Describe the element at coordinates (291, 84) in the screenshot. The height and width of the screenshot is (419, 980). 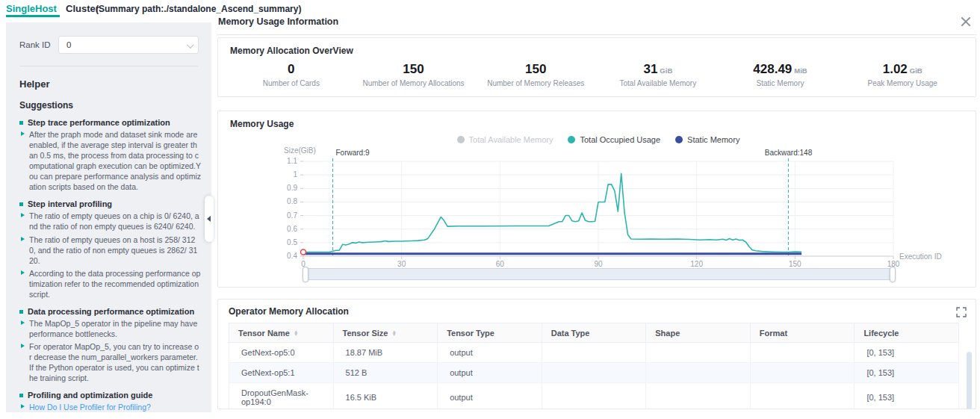
I see `stat-label: Number of Cards` at that location.